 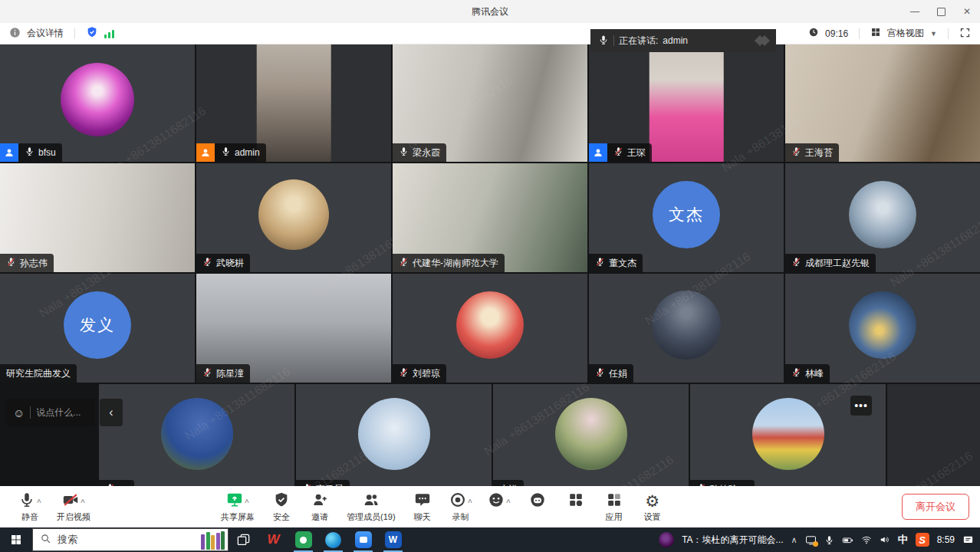 What do you see at coordinates (363, 540) in the screenshot?
I see `taskbar-app-meet` at bounding box center [363, 540].